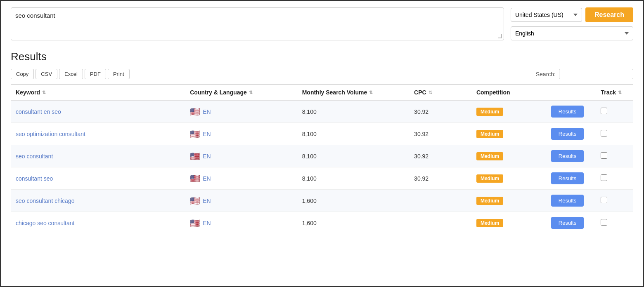 Image resolution: width=644 pixels, height=287 pixels. I want to click on country-sort-icon: ⇅, so click(251, 92).